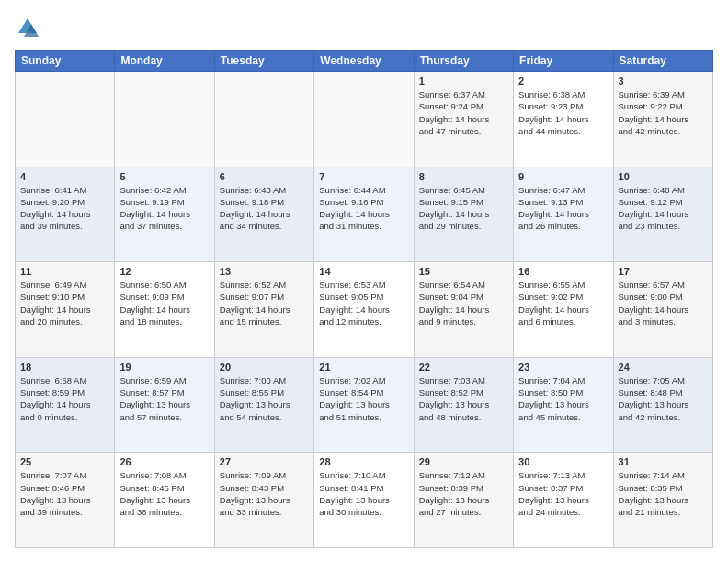  What do you see at coordinates (165, 405) in the screenshot?
I see `day-cell: 19Sunrise: 6:59 AM Sunset: 8:57 PM Dayli…` at bounding box center [165, 405].